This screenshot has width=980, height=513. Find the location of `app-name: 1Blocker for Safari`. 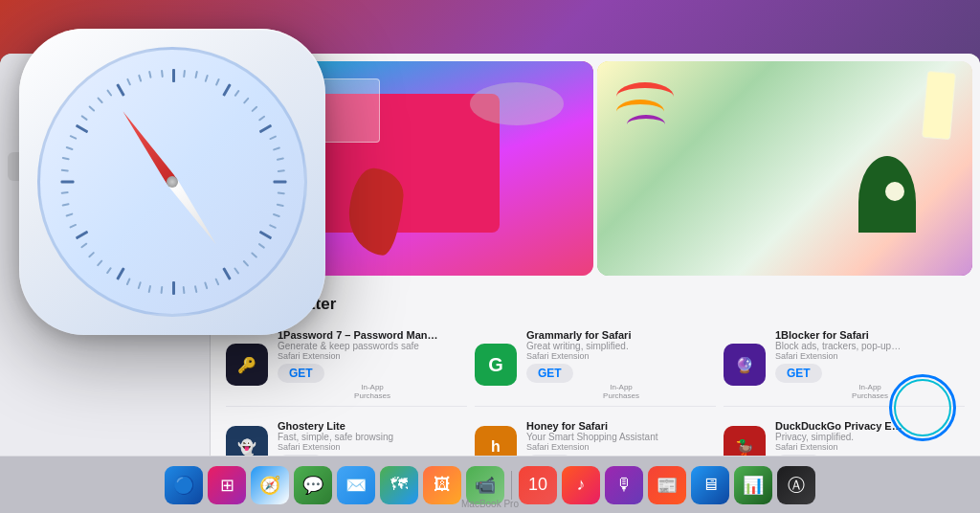

app-name: 1Blocker for Safari is located at coordinates (870, 335).